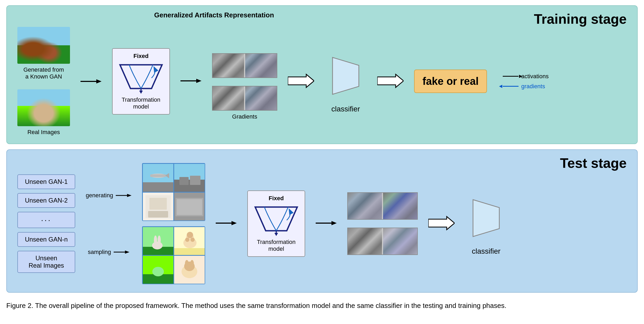  What do you see at coordinates (276, 224) in the screenshot?
I see `transform-model-test: Fixed` at bounding box center [276, 224].